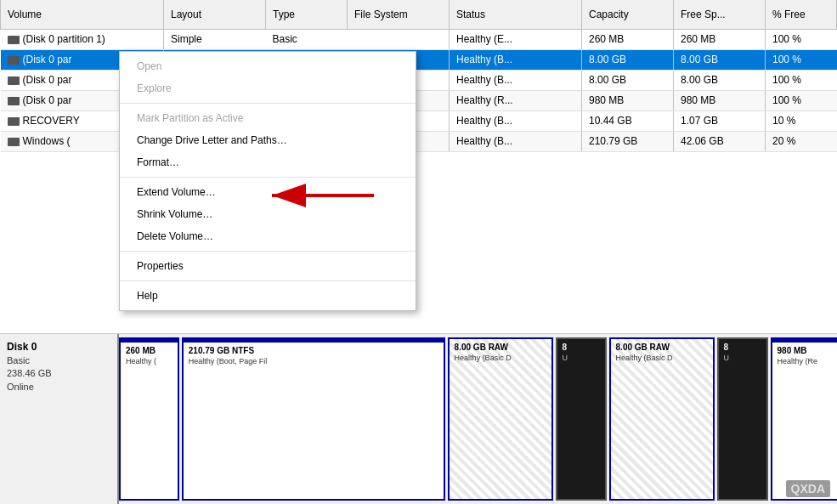 The width and height of the screenshot is (837, 504). I want to click on menu-item-properties: Properties, so click(268, 266).